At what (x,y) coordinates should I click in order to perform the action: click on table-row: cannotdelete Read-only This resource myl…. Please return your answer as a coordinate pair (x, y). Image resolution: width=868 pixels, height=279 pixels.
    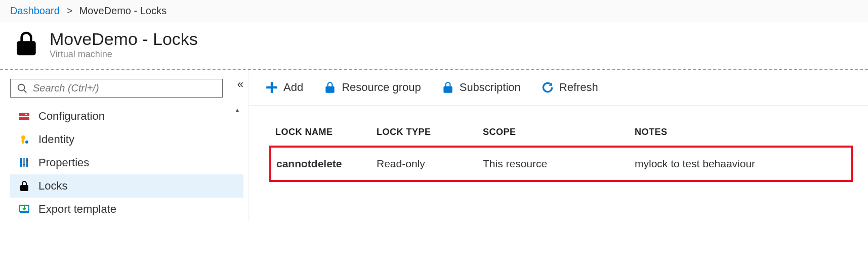
    Looking at the image, I should click on (561, 164).